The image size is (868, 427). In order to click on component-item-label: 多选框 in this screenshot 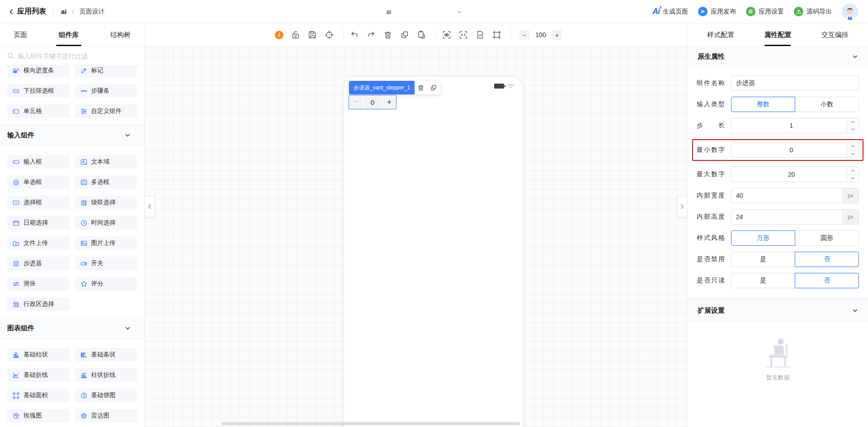, I will do `click(100, 182)`.